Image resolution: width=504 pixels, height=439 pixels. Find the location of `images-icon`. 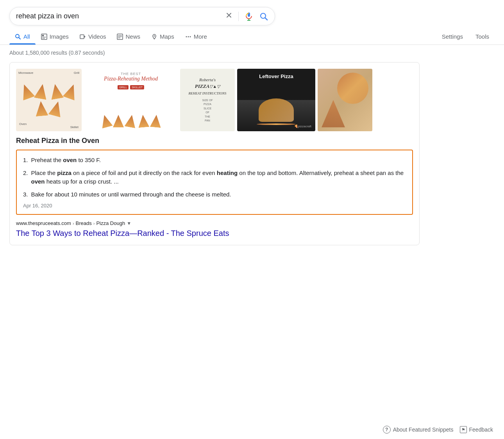

images-icon is located at coordinates (44, 37).